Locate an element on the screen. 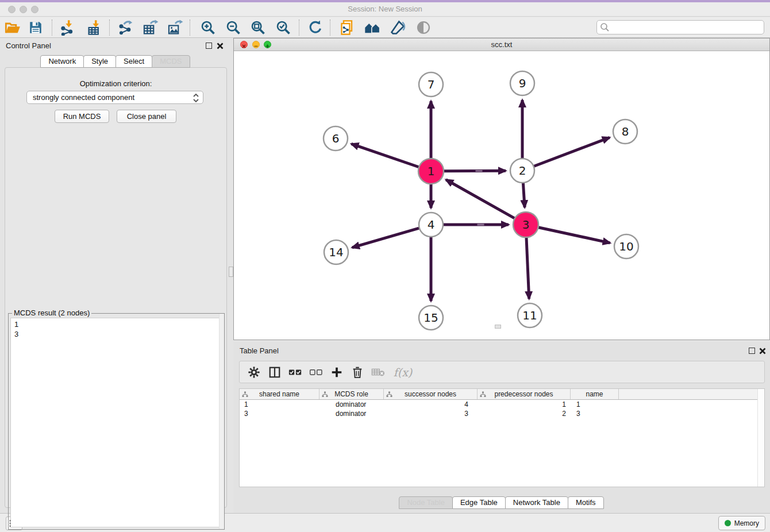  graph-node-4: 4 is located at coordinates (431, 225).